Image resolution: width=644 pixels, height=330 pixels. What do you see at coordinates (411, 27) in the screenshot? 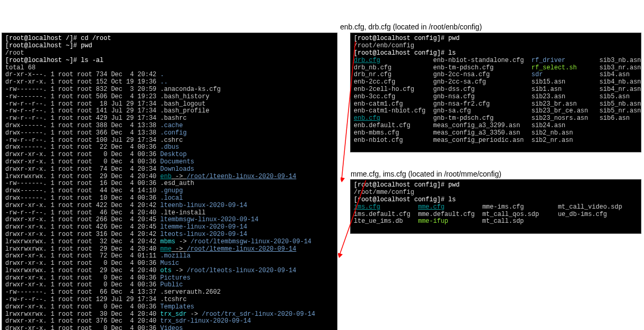
I see `label-enb: enb.cfg, drb.cfg (located in /root/enb/c…` at bounding box center [411, 27].